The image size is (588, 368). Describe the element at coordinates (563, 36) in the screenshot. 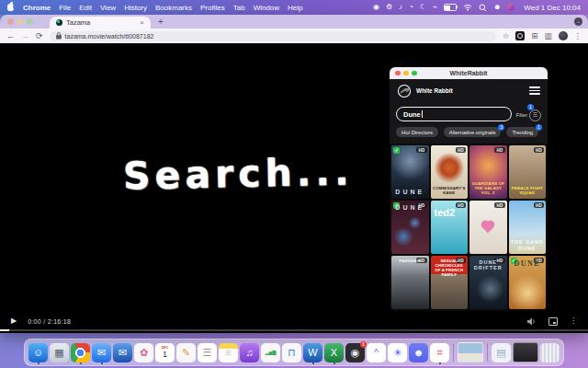

I see `profile-avatar` at that location.